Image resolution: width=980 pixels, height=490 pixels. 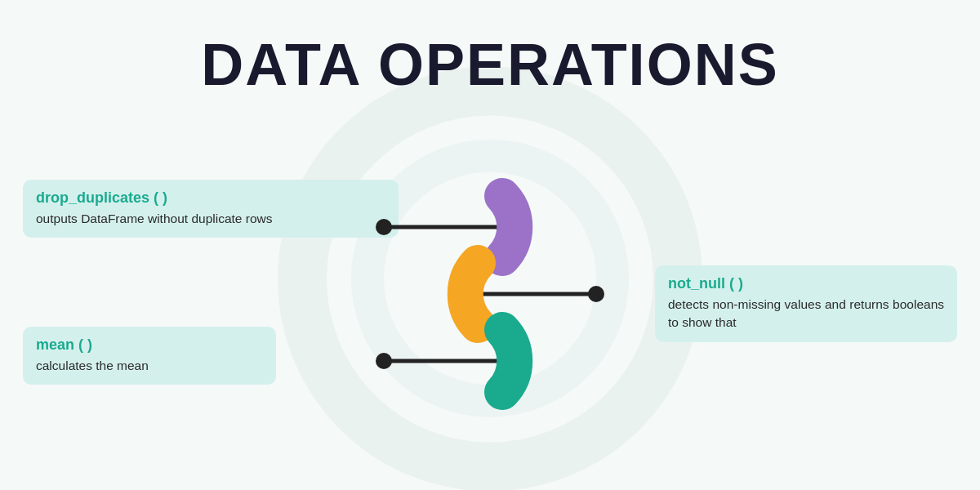 I want to click on card-not-null-title: not_null ( ), so click(x=806, y=284).